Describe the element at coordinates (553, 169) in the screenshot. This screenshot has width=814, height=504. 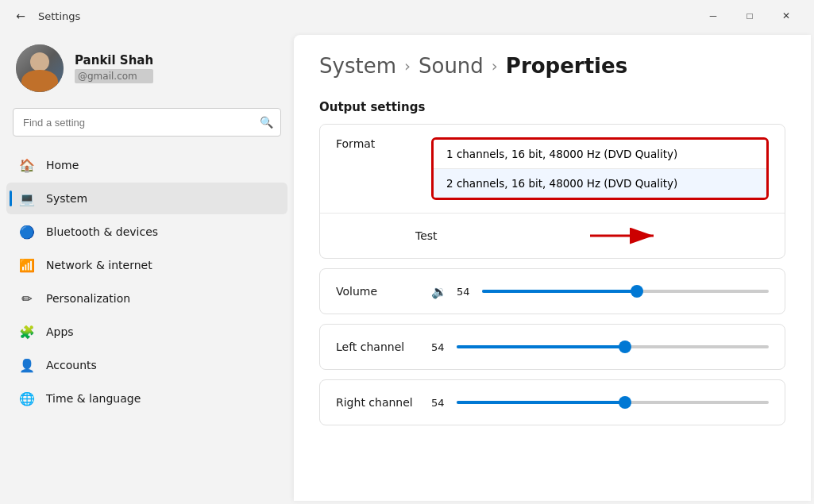
I see `format-row: Format 1 channels, 16 bit, 48000 Hz (DVD…` at that location.